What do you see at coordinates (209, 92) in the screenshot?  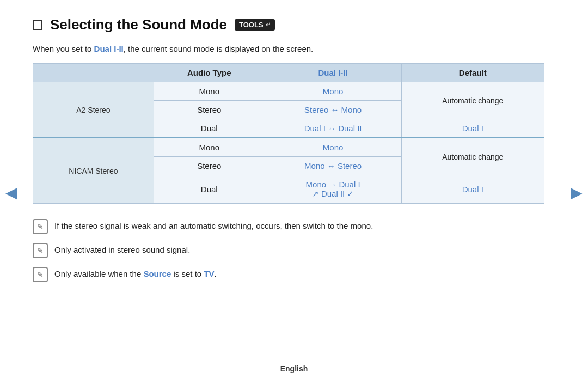 I see `audio-type-mono-a2: Mono` at bounding box center [209, 92].